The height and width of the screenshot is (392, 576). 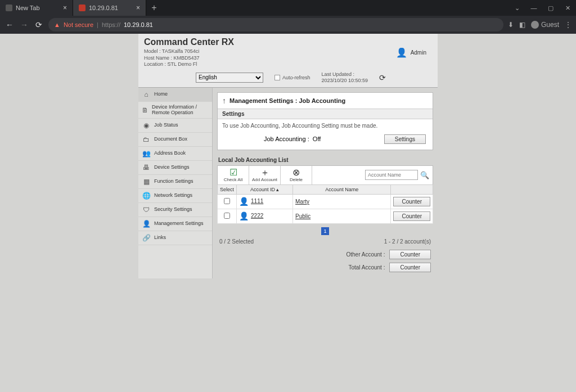 What do you see at coordinates (287, 139) in the screenshot?
I see `job-accounting-label: Job Accounting :` at bounding box center [287, 139].